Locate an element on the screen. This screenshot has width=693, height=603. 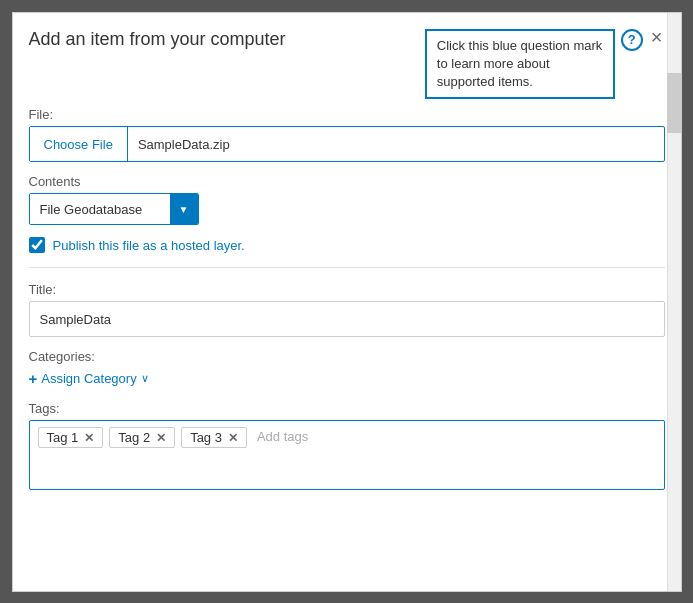
contents-section: Contents File Geodatabase Shapefile CSV … is located at coordinates (347, 200).